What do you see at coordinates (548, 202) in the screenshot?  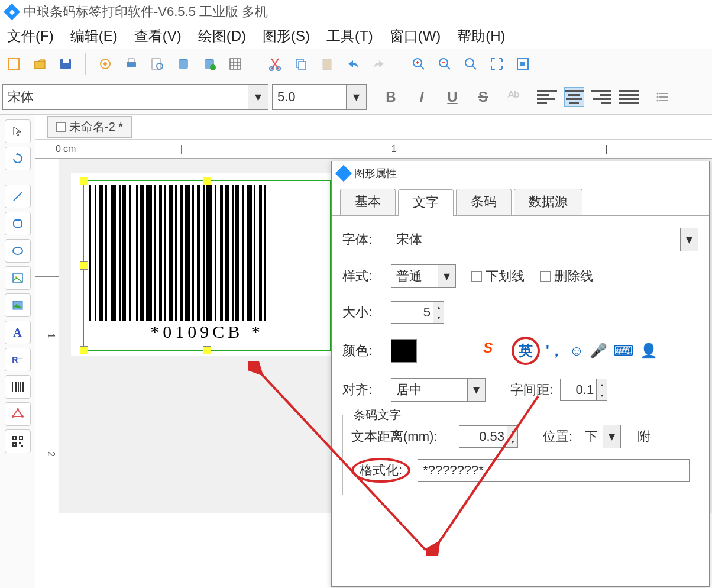 I see `tab-datasource: 数据源` at bounding box center [548, 202].